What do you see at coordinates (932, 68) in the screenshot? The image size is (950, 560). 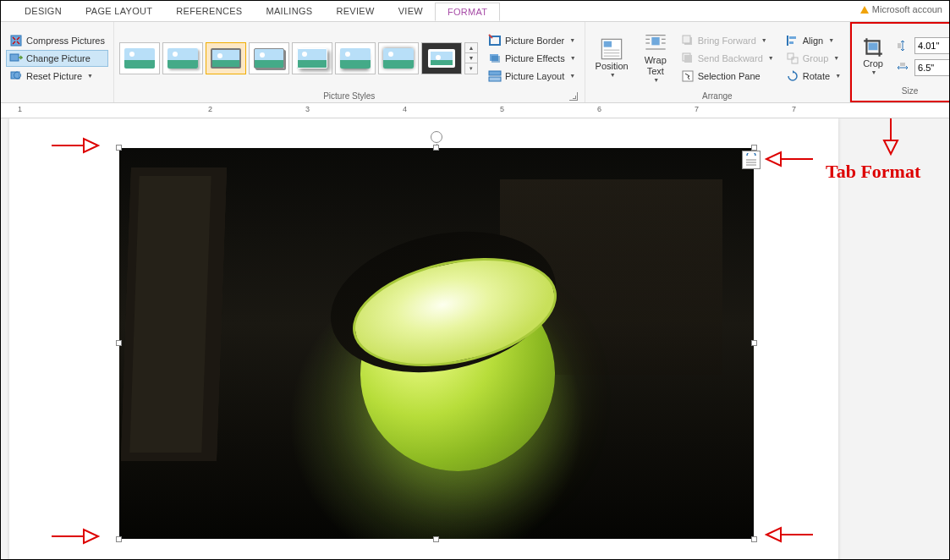 I see `width-input: ▲▼` at bounding box center [932, 68].